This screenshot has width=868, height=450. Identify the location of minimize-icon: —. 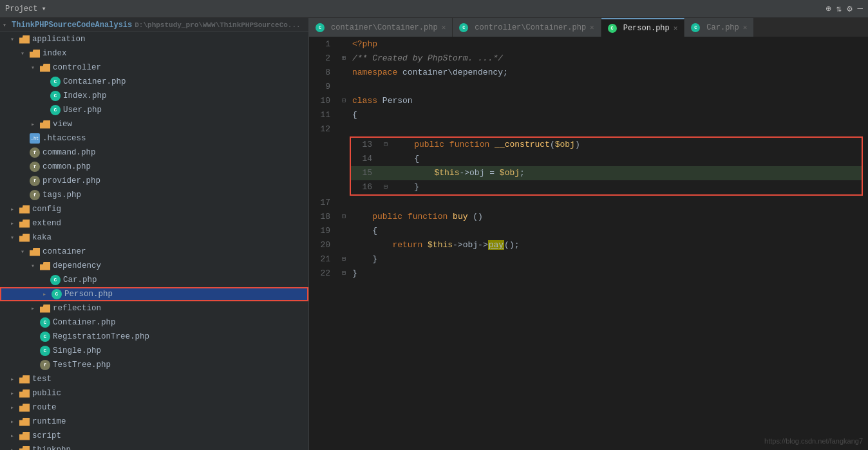
(860, 9).